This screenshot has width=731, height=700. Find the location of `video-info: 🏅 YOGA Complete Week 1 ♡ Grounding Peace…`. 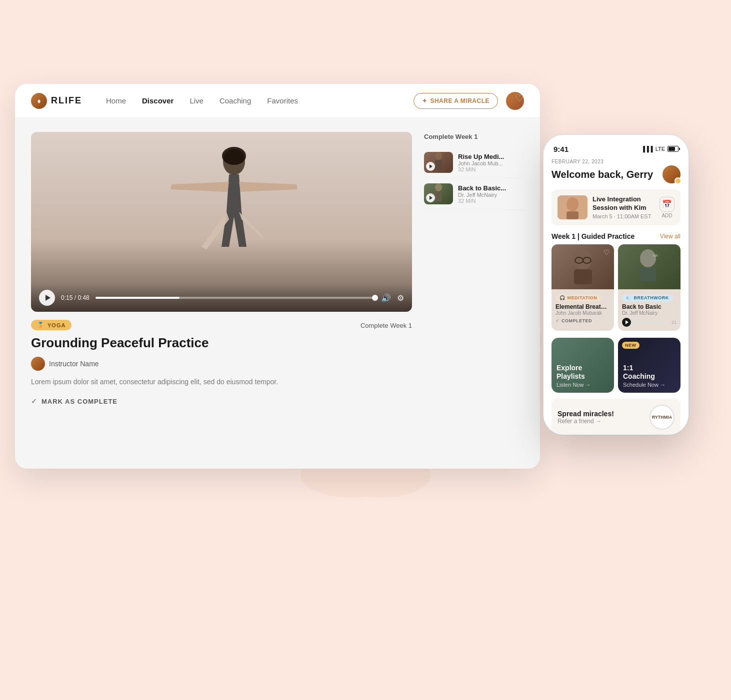

video-info: 🏅 YOGA Complete Week 1 ♡ Grounding Peace… is located at coordinates (222, 363).